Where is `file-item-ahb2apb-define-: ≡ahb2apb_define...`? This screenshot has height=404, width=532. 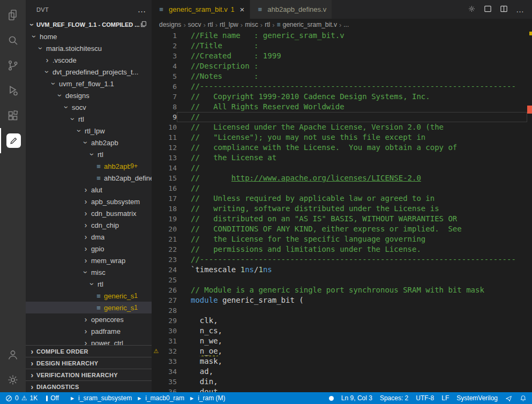 file-item-ahb2apb-define-: ≡ahb2apb_define... is located at coordinates (89, 178).